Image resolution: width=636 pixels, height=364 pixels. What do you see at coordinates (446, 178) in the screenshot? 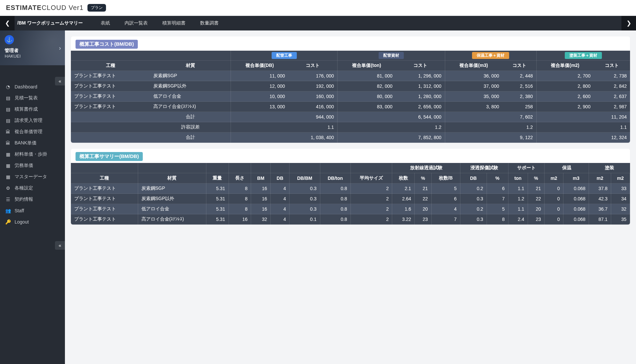
I see `col-header: 枚数/B` at bounding box center [446, 178].